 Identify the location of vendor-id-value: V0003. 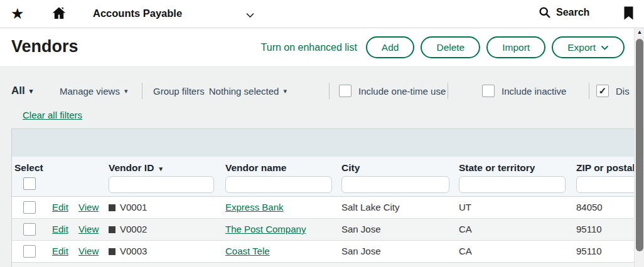
(133, 251).